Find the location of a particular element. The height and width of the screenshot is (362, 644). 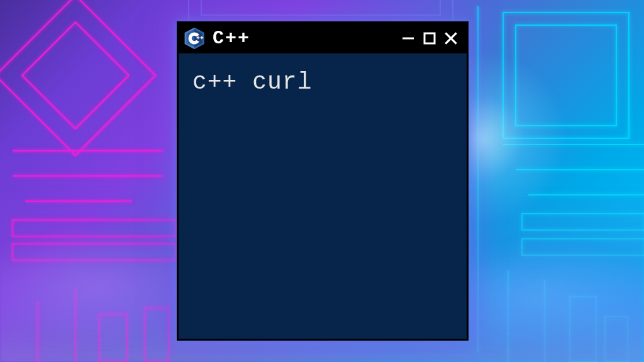

terminal-content: c++ curl is located at coordinates (252, 82).